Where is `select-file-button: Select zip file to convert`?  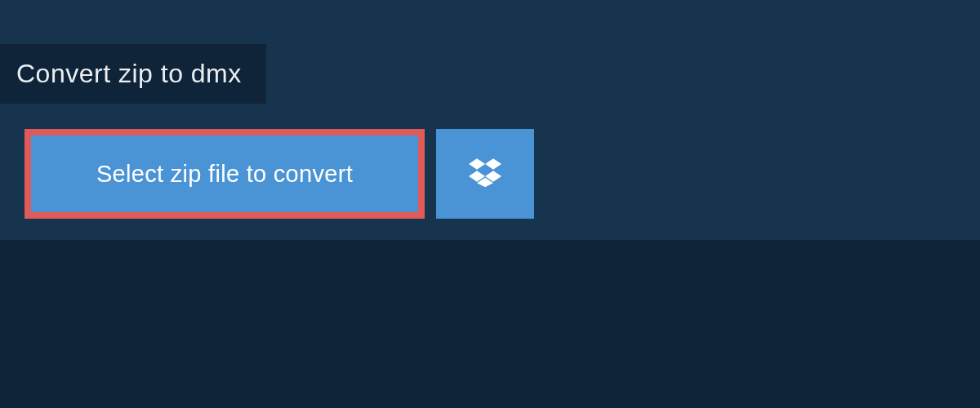 select-file-button: Select zip file to convert is located at coordinates (225, 174).